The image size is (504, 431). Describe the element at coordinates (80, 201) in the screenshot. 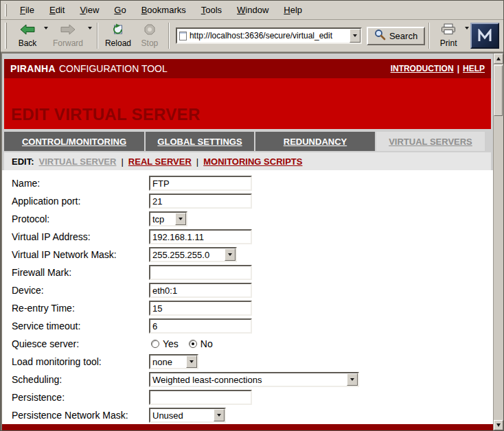

I see `application-port-label: Application port:` at that location.